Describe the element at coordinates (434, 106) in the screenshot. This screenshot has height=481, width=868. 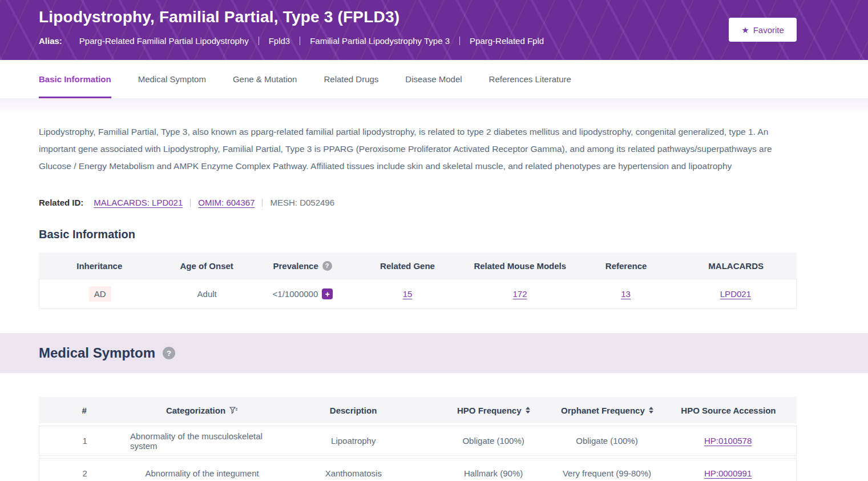
I see `fade-band` at that location.